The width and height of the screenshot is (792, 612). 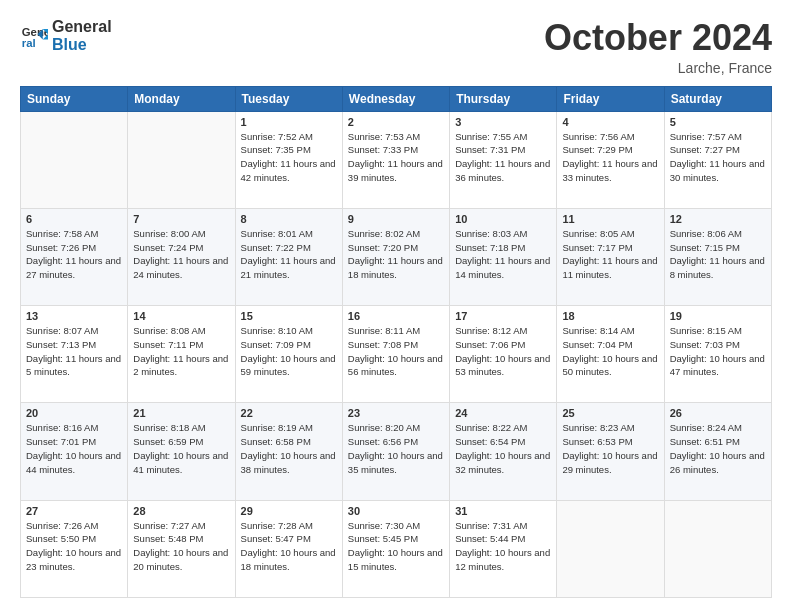 What do you see at coordinates (396, 219) in the screenshot?
I see `day-number: 9` at bounding box center [396, 219].